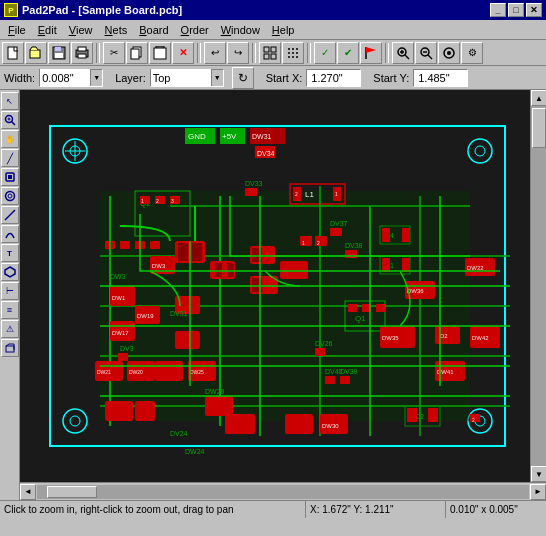 This screenshot has width=546, height=536. Describe the element at coordinates (10, 139) in the screenshot. I see `pan-tool: ✋` at that location.